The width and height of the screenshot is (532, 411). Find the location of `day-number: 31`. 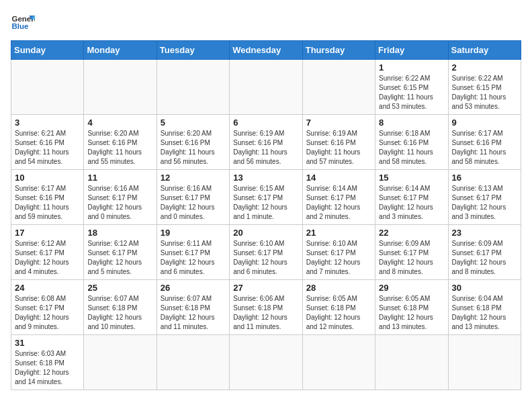

day-number: 31 is located at coordinates (47, 342).